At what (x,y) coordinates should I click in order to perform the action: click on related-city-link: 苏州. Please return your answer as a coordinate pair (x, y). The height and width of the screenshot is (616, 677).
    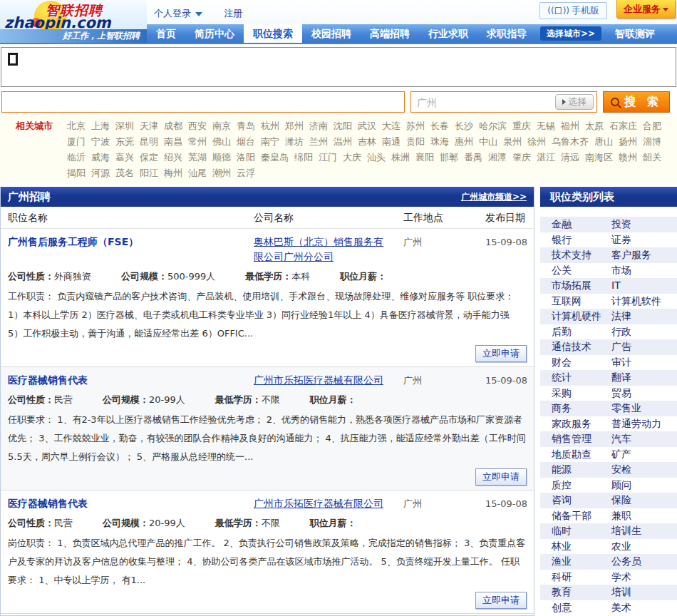
    Looking at the image, I should click on (415, 126).